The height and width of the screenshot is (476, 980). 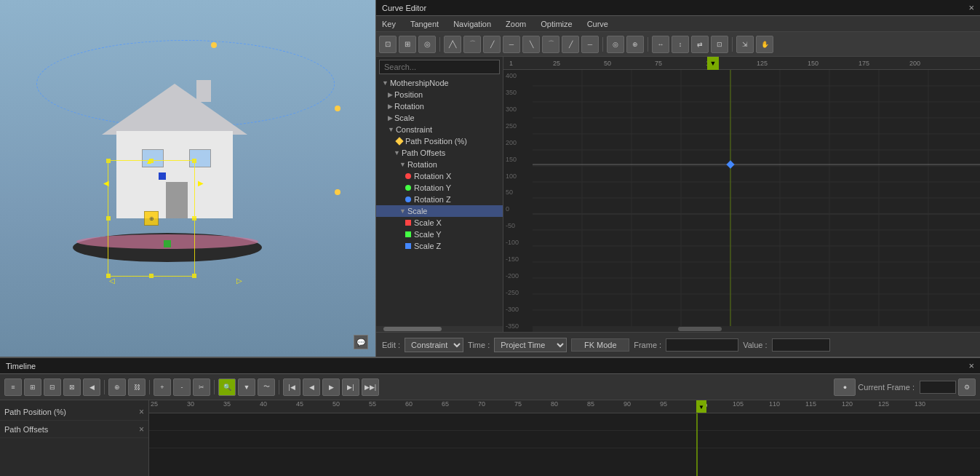 What do you see at coordinates (439, 199) in the screenshot?
I see `tree-item-rotation-z: Rotation Z` at bounding box center [439, 199].